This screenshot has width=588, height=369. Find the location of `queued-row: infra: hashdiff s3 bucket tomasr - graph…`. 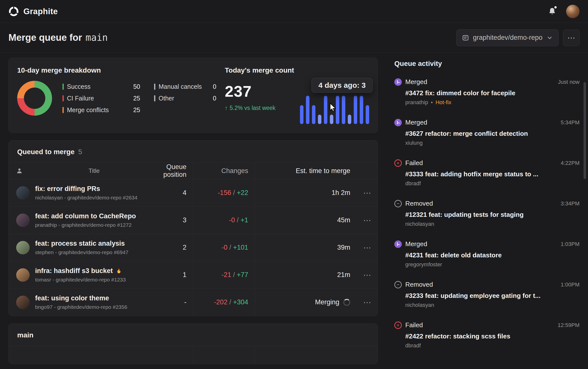

queued-row: infra: hashdiff s3 bucket tomasr - graph… is located at coordinates (193, 275).